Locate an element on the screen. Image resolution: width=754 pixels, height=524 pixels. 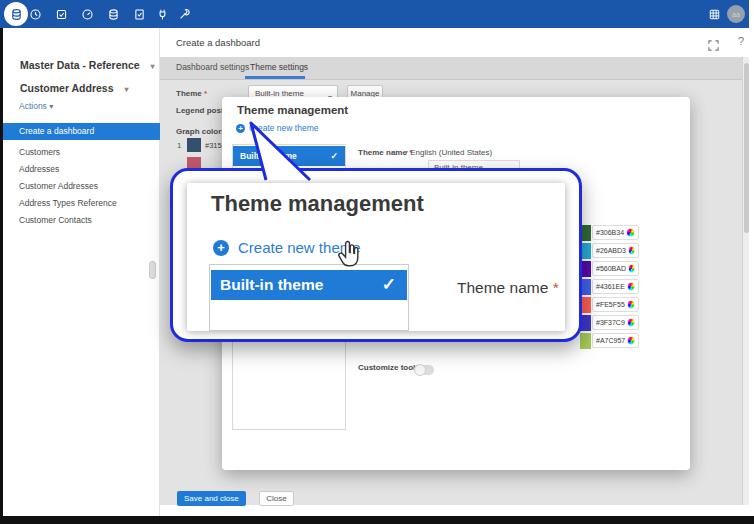
fullscreen-icon is located at coordinates (714, 46).